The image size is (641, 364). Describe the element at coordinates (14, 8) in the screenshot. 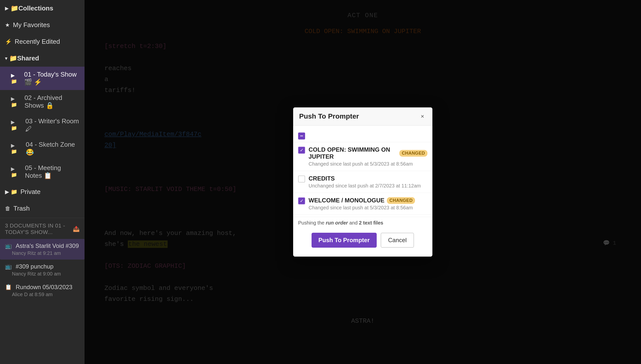

I see `collections-icon: 📁` at that location.